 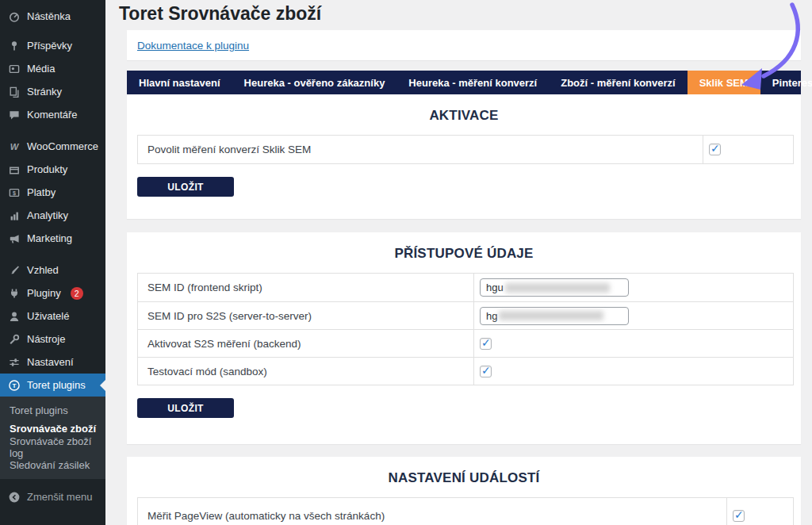 What do you see at coordinates (52, 114) in the screenshot?
I see `sidebar-item-comments: Komentáře` at bounding box center [52, 114].